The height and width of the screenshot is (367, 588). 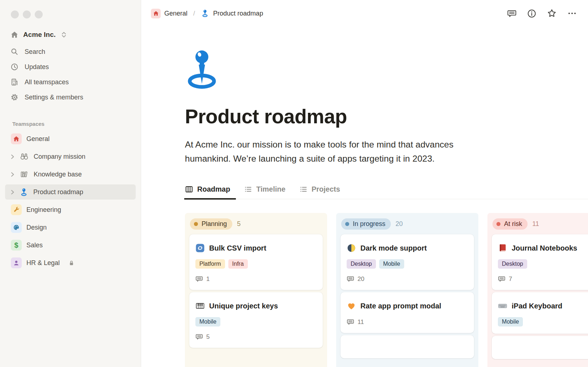 What do you see at coordinates (552, 13) in the screenshot?
I see `star-icon` at bounding box center [552, 13].